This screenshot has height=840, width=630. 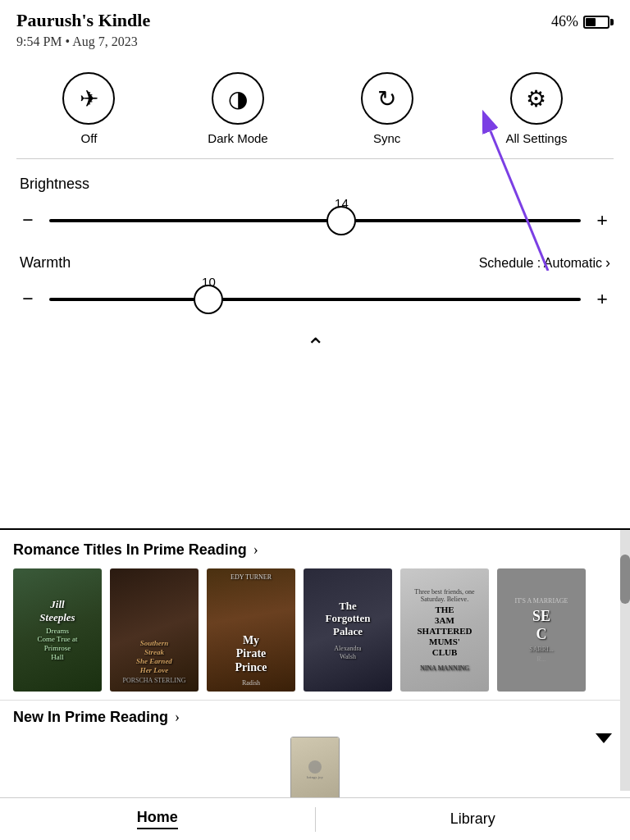 I want to click on airplane-label: Off, so click(x=89, y=138).